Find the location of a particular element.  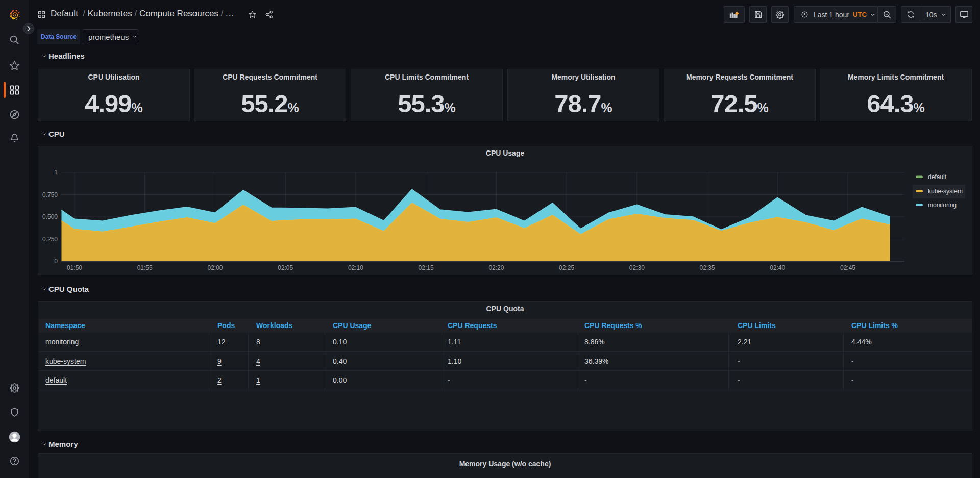

svg-text: 02:45 is located at coordinates (848, 268).